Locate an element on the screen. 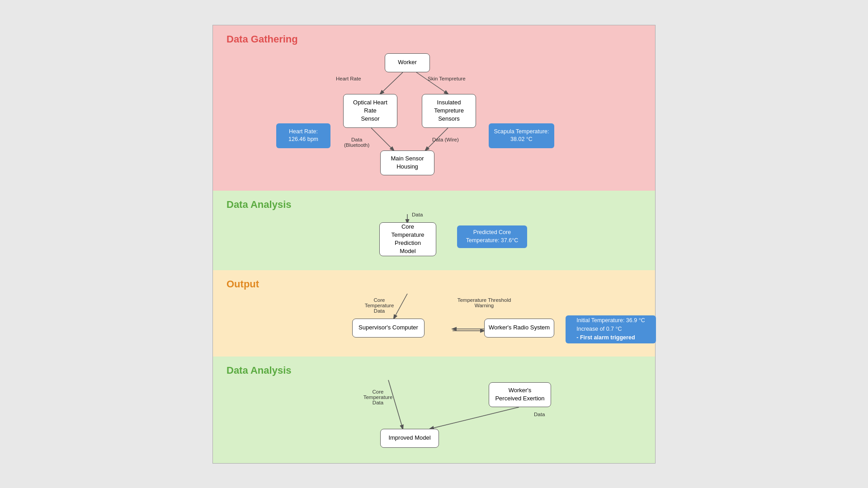 The image size is (868, 488). label-temp-threshold: Temperature Threshold Warning is located at coordinates (484, 303).